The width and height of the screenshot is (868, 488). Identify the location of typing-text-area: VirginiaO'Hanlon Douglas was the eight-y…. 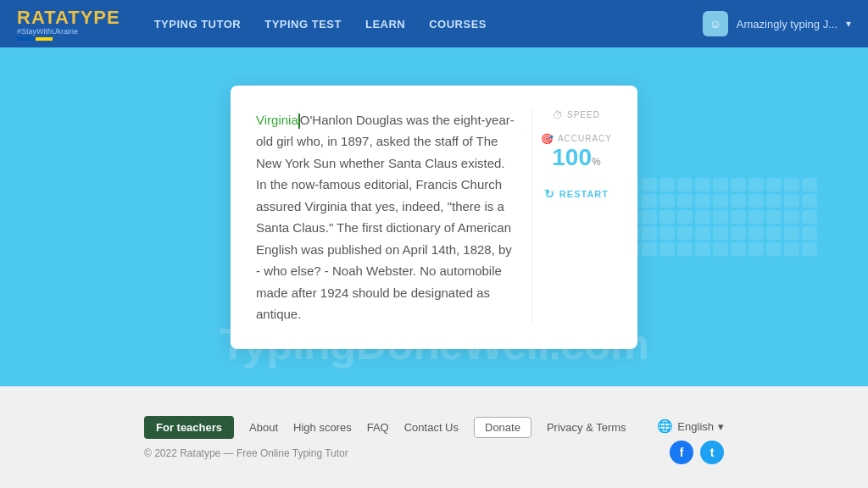
(385, 217).